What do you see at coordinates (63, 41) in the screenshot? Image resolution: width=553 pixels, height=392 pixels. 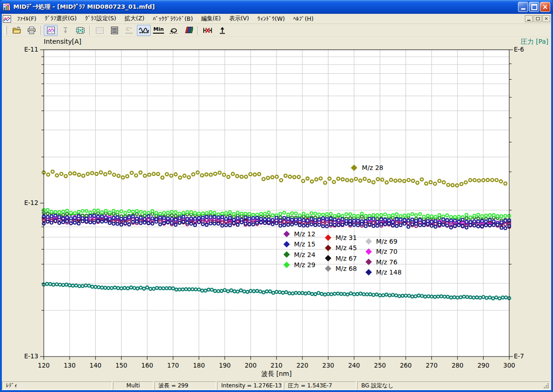 I see `y-left-axis-title: Intensity[A]` at bounding box center [63, 41].